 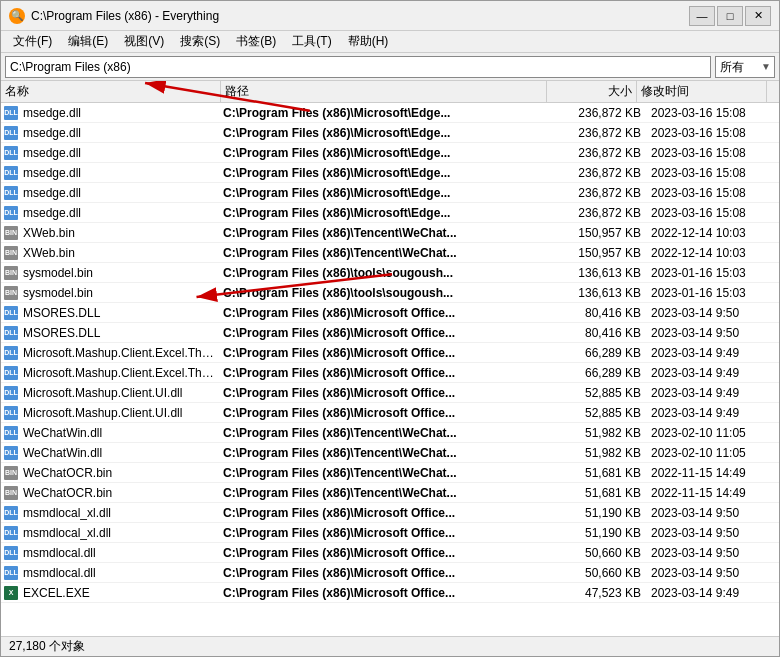 I want to click on menu-item-b: 书签(B), so click(x=256, y=42).